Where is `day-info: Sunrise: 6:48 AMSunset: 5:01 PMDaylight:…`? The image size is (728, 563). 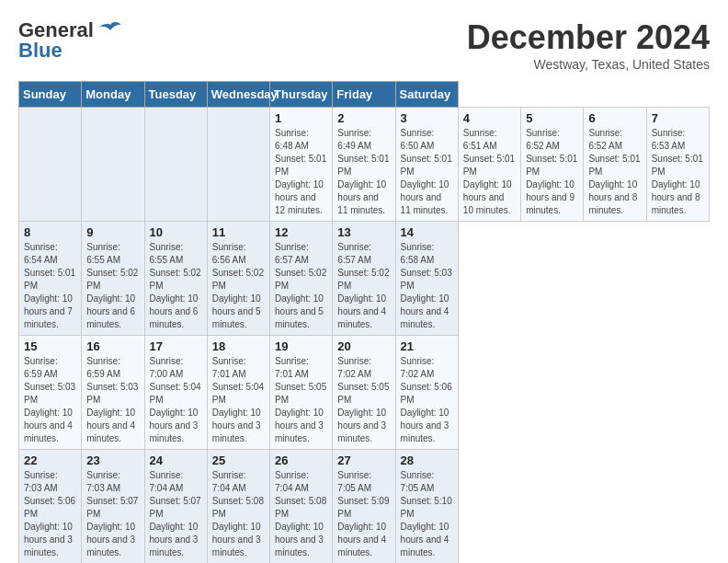 day-info: Sunrise: 6:48 AMSunset: 5:01 PMDaylight:… is located at coordinates (301, 172).